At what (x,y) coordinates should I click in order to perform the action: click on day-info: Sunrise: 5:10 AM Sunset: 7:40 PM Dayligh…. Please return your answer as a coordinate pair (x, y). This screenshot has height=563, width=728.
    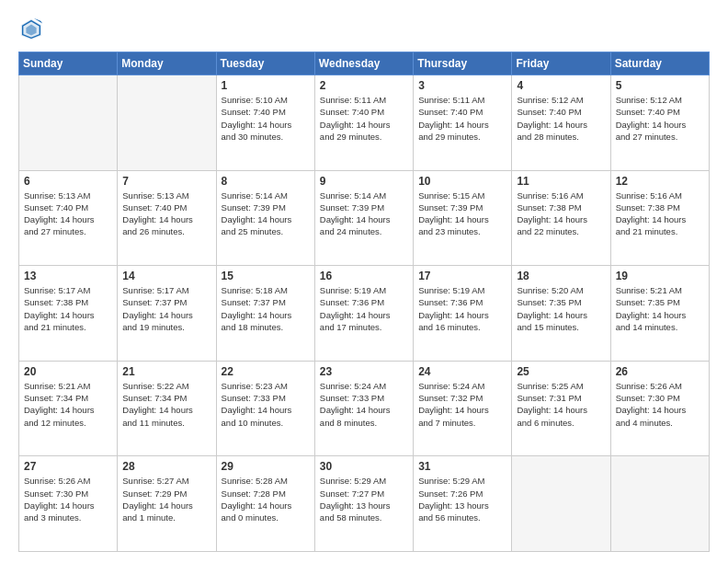
    Looking at the image, I should click on (266, 118).